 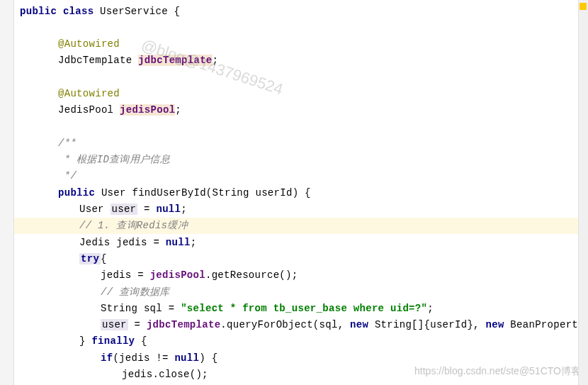 What do you see at coordinates (301, 308) in the screenshot?
I see `code-line: String sql = "select * from tb_user_base…` at bounding box center [301, 308].